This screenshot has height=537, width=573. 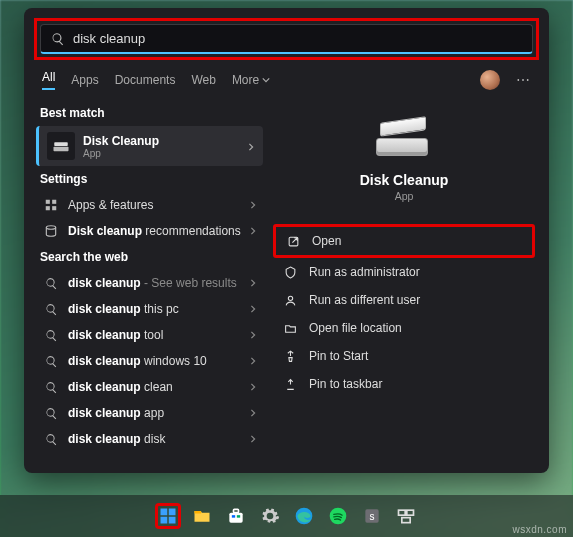 I want to click on tab-more: More, so click(x=251, y=80).